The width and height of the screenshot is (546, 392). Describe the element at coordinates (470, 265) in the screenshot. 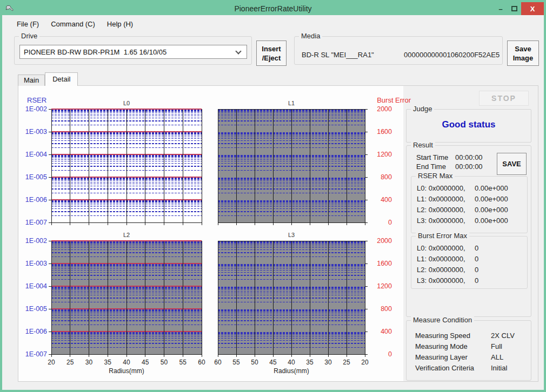

I see `burst-error-max-rows: L0: 0x0000000,0L1: 0x0000000,0L2: 0x0000…` at that location.